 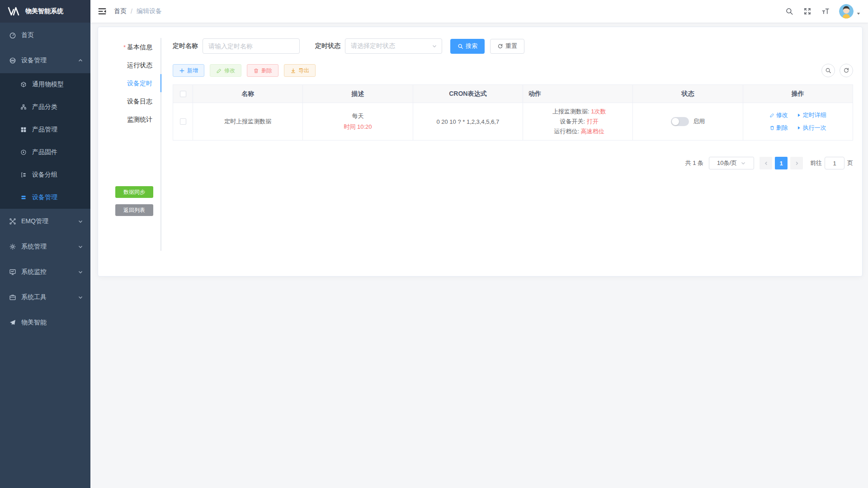 What do you see at coordinates (500, 46) in the screenshot?
I see `refresh-icon` at bounding box center [500, 46].